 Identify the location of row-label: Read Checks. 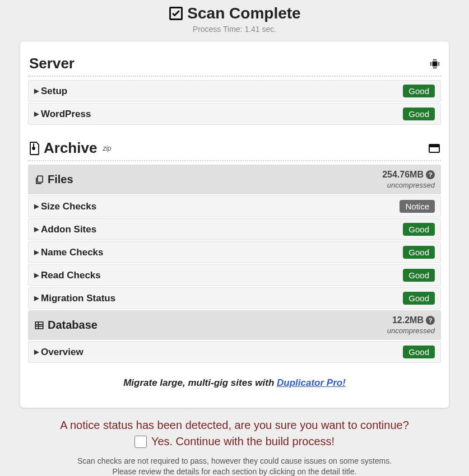
(71, 276).